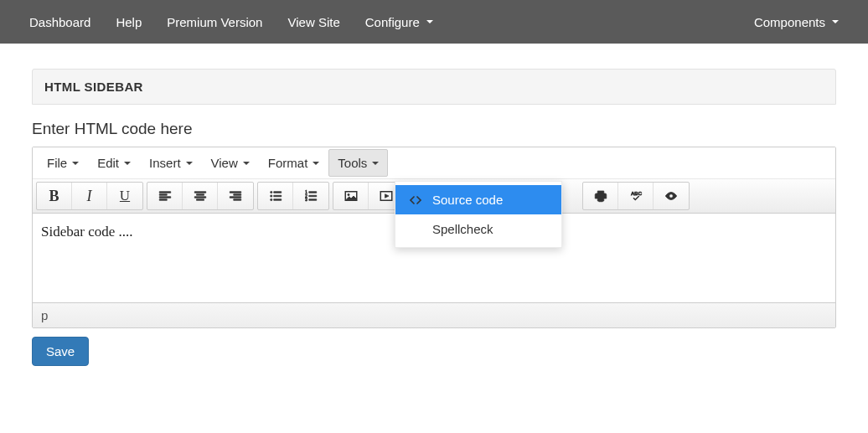 The image size is (868, 433). What do you see at coordinates (313, 22) in the screenshot?
I see `topnav-left-3: View Site` at bounding box center [313, 22].